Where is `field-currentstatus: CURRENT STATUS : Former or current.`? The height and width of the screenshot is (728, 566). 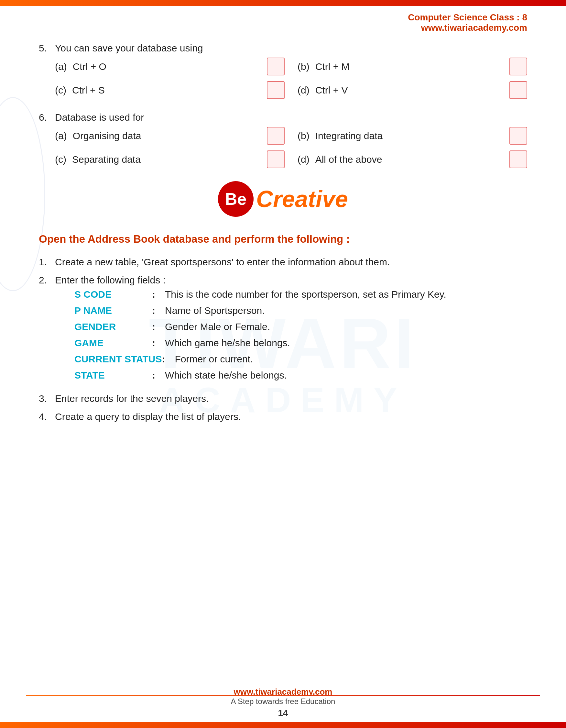 field-currentstatus: CURRENT STATUS : Former or current. is located at coordinates (300, 359).